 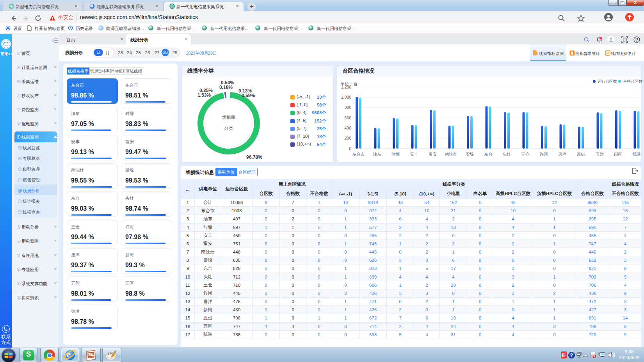 I want to click on svg-text: 富安, so click(x=433, y=154).